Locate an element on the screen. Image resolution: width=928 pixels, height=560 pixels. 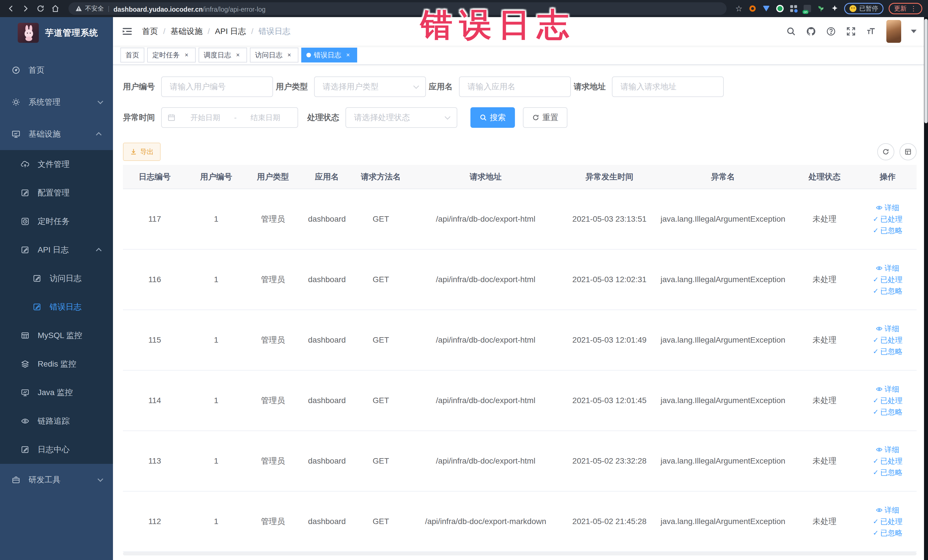
table-cell: dashboard is located at coordinates (327, 340).